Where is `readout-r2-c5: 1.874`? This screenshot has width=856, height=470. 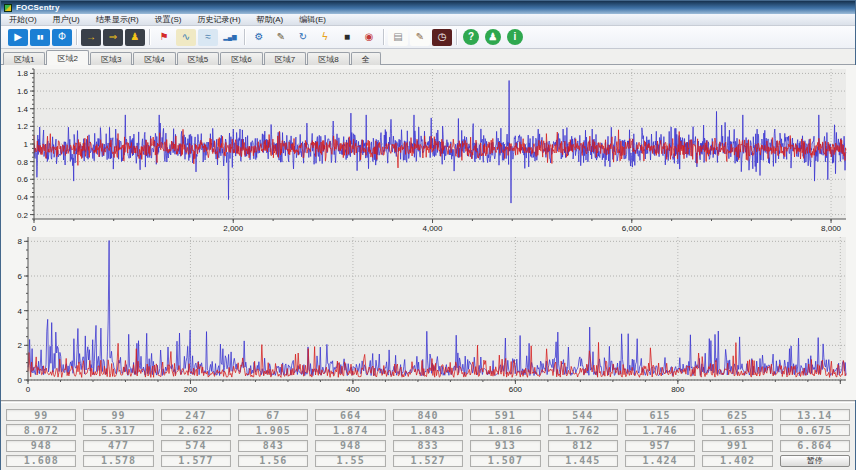 readout-r2-c5: 1.874 is located at coordinates (350, 430).